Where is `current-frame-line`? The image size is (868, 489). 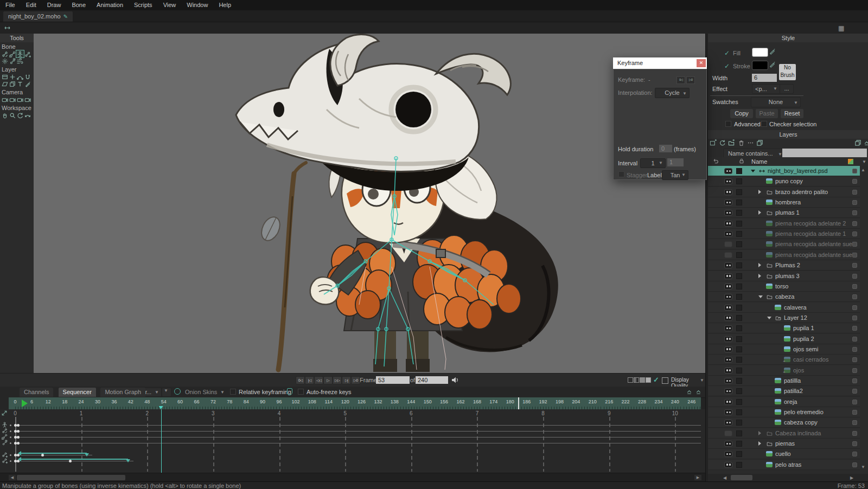
current-frame-line is located at coordinates (162, 441).